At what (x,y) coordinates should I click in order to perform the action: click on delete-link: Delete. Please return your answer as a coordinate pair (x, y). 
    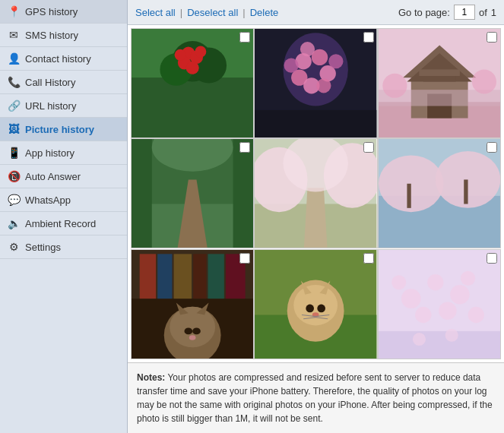
    Looking at the image, I should click on (265, 12).